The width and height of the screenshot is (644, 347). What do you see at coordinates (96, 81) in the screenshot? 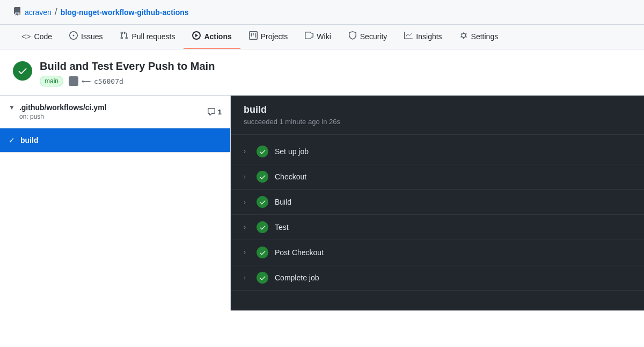
I see `commit-info: ⟵ c56007d` at bounding box center [96, 81].